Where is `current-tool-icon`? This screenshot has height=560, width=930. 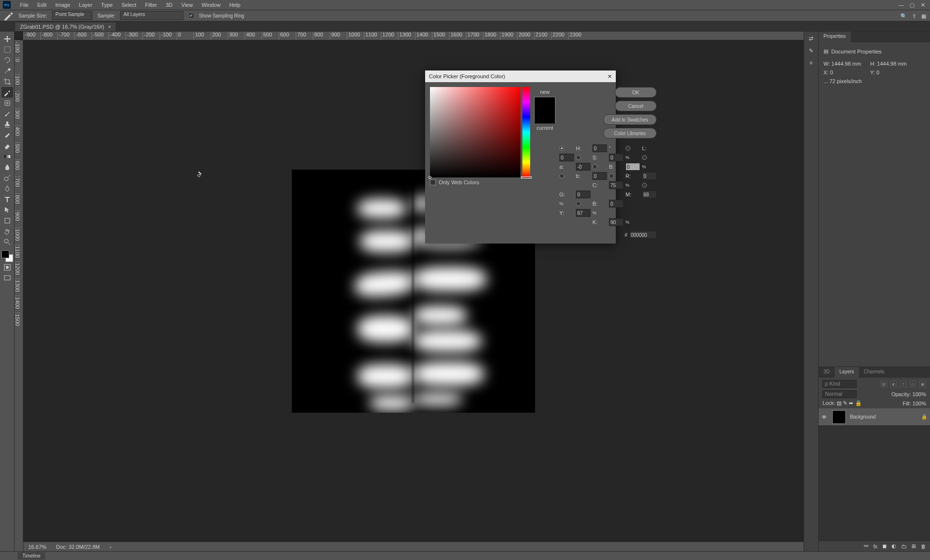
current-tool-icon is located at coordinates (8, 16).